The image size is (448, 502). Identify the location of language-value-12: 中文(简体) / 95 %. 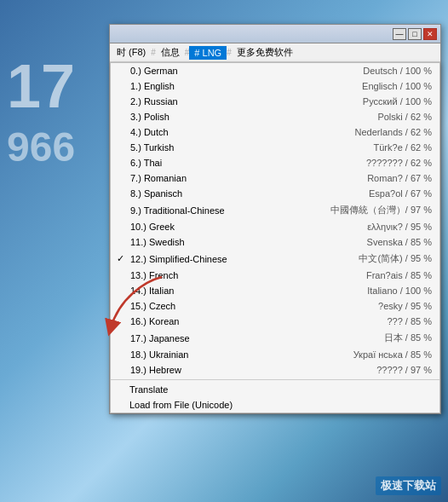
(395, 259).